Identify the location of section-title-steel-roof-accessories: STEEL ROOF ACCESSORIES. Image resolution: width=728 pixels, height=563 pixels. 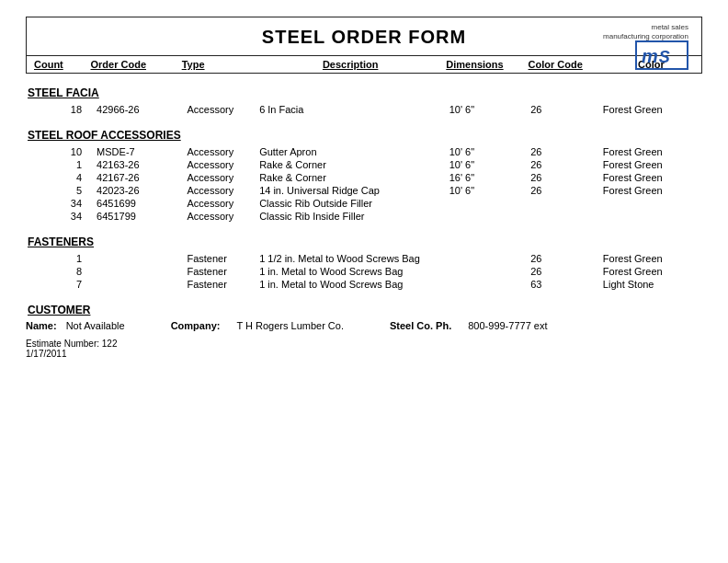
(364, 135).